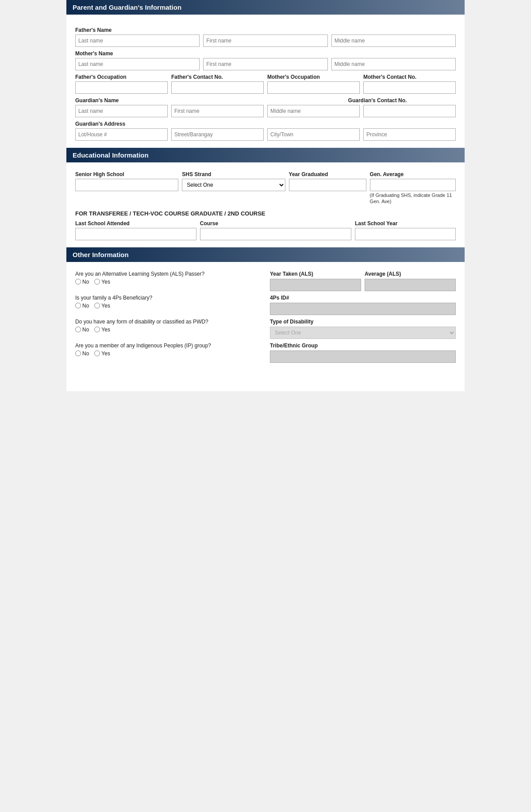 The width and height of the screenshot is (531, 812). I want to click on province-col, so click(410, 135).